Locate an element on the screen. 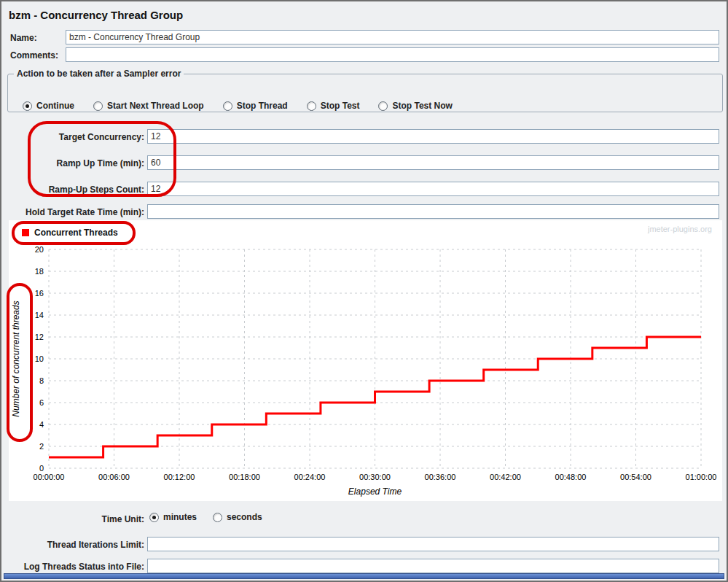  svg-text: 00:00:00 is located at coordinates (50, 477).